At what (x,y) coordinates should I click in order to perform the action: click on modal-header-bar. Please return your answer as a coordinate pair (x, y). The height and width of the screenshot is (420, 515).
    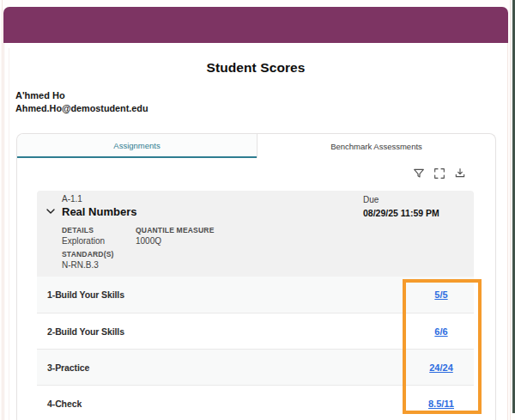
    Looking at the image, I should click on (256, 25).